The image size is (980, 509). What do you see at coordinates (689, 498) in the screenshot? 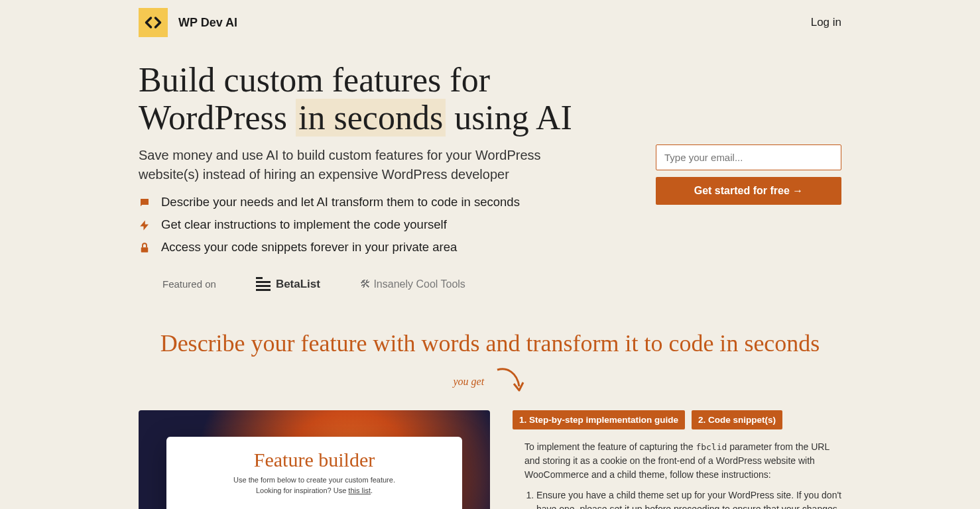
I see `guide-step-1: Ensure you have a child theme set up for…` at bounding box center [689, 498].